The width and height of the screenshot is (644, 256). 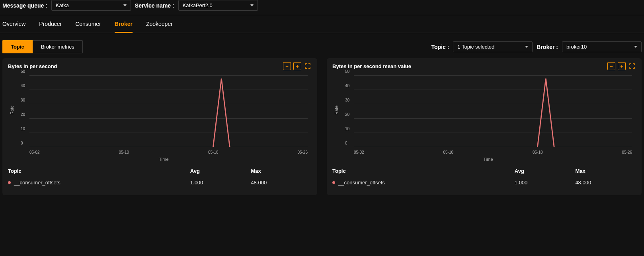 I want to click on panel-header: Bytes in per second − +, so click(x=160, y=66).